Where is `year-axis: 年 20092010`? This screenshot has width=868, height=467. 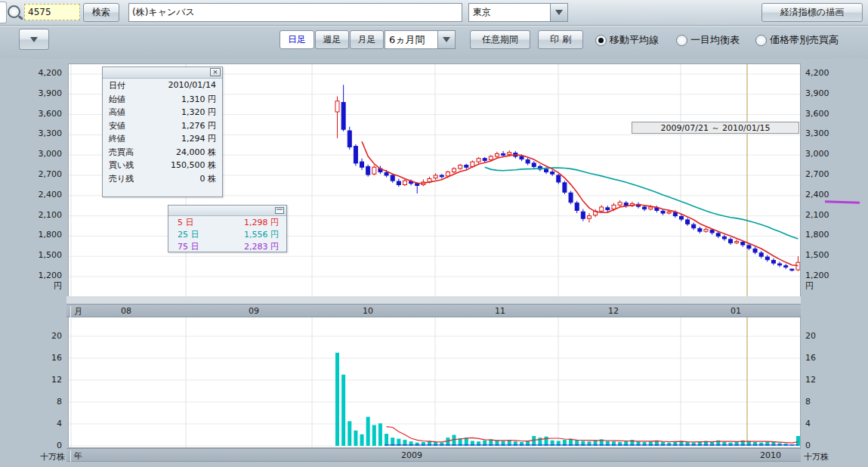 year-axis: 年 20092010 is located at coordinates (434, 455).